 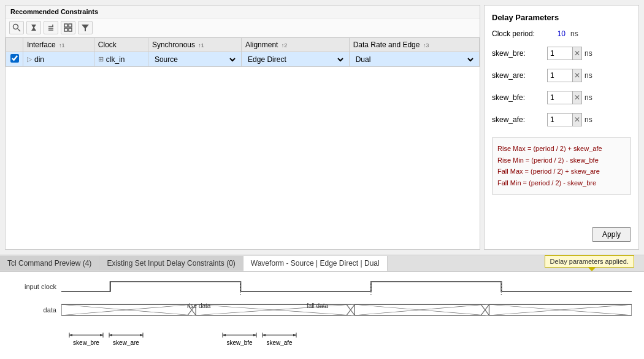 I want to click on clock-icon: ⊞, so click(x=101, y=59).